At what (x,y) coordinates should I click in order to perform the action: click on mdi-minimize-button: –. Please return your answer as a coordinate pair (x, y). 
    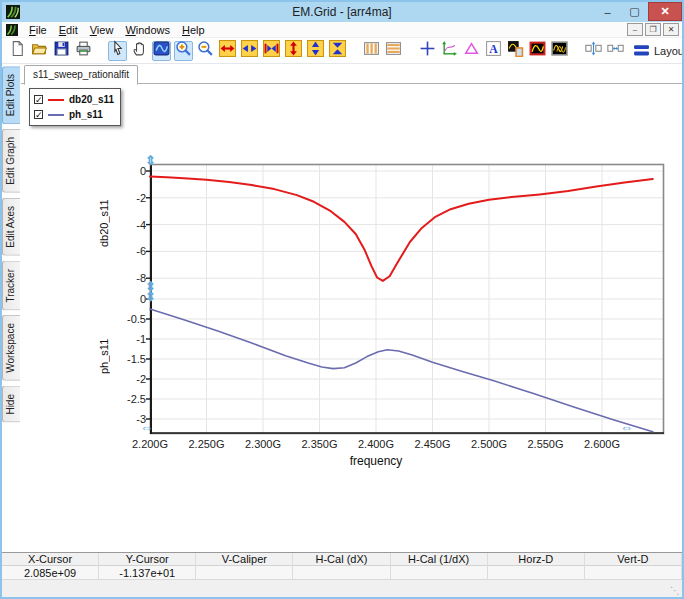
    Looking at the image, I should click on (635, 30).